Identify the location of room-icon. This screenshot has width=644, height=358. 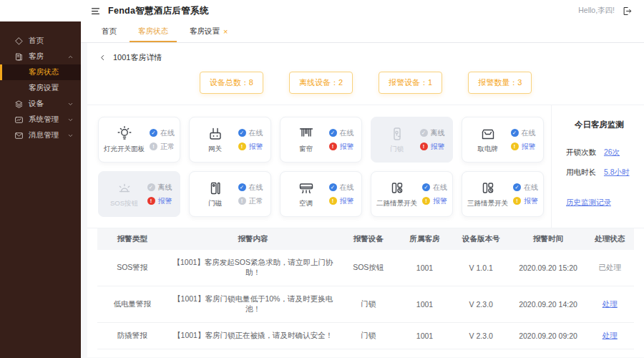
(19, 57).